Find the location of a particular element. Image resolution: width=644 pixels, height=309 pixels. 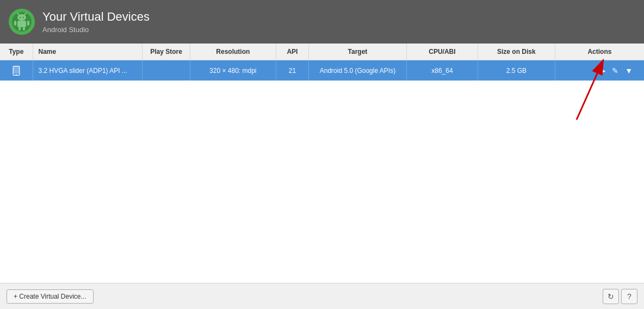

footer: + Create Virtual Device... ↻ ? is located at coordinates (322, 296).